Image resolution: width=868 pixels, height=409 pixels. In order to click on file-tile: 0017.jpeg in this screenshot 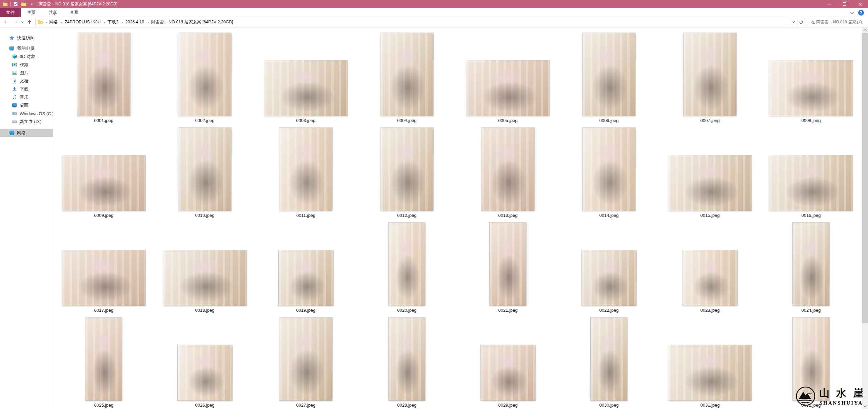, I will do `click(104, 270)`.